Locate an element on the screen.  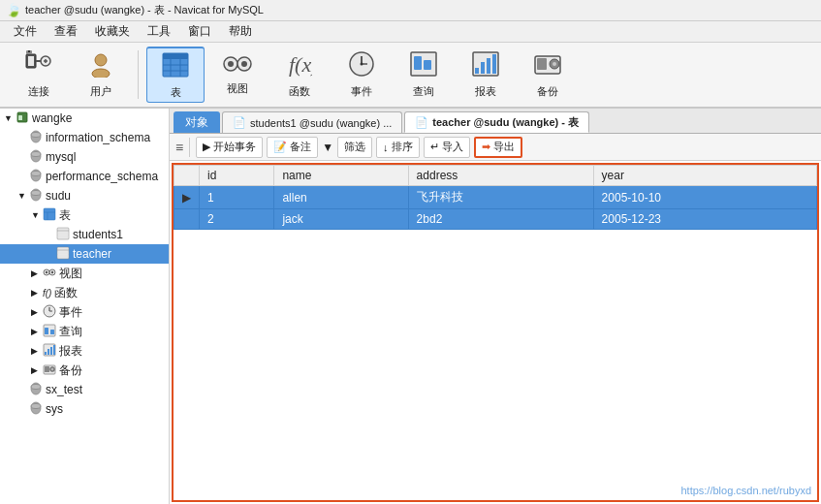
toolbar-btn-event: 事件 is located at coordinates (362, 75).